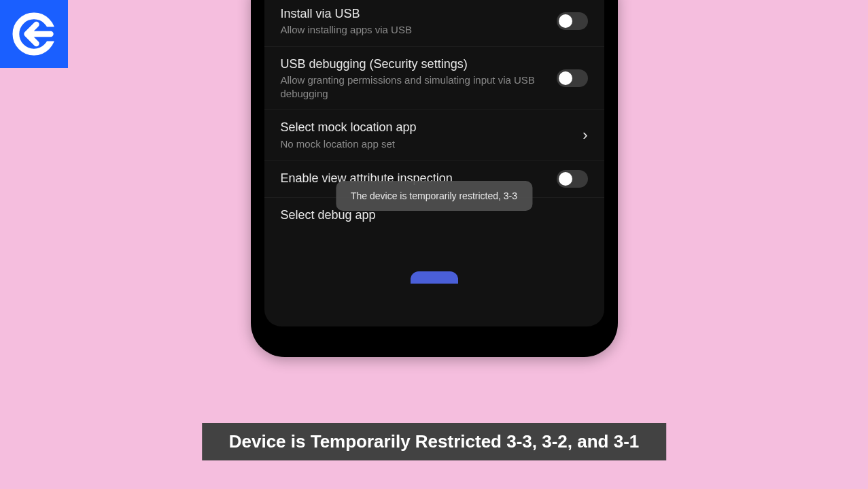 The height and width of the screenshot is (489, 868). What do you see at coordinates (413, 87) in the screenshot?
I see `setting-subtitle: Allow granting permissions and simulatin…` at bounding box center [413, 87].